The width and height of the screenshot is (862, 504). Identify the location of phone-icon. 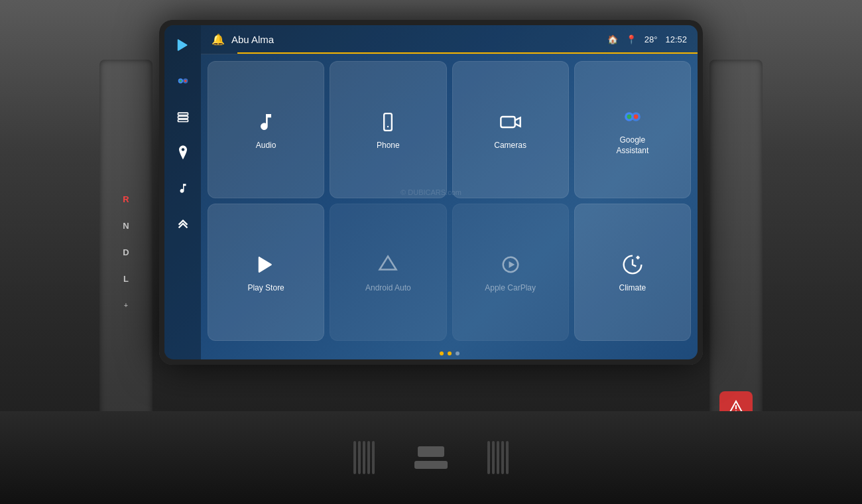
(388, 122).